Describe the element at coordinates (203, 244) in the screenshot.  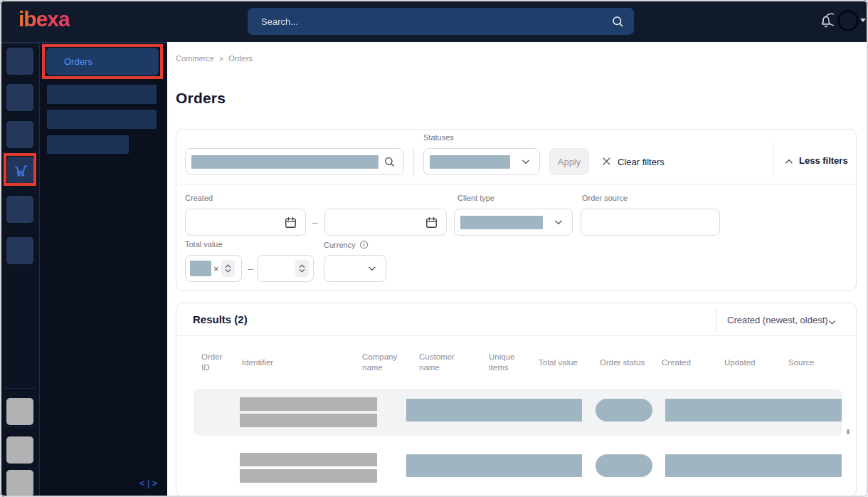
I see `total-value-label: Total value` at that location.